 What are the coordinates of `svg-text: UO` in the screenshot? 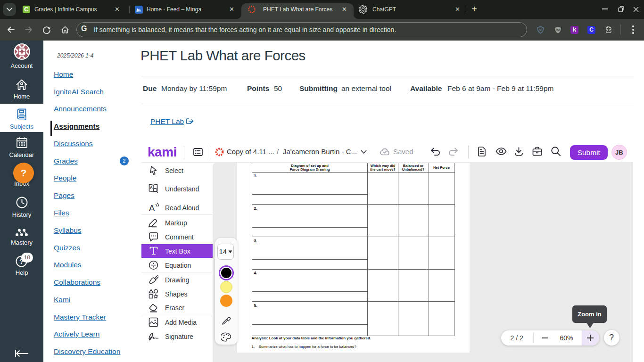 It's located at (558, 30).